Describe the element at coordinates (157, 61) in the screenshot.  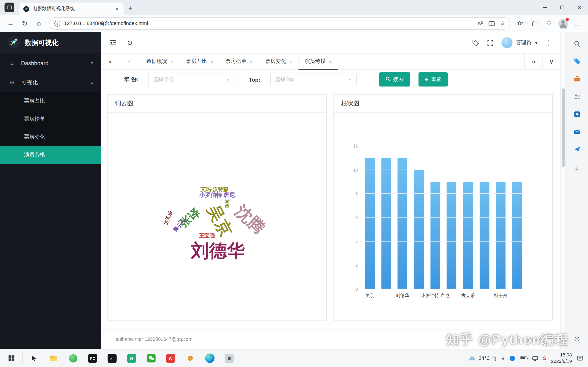
I see `content-tab-label: 数据概况` at that location.